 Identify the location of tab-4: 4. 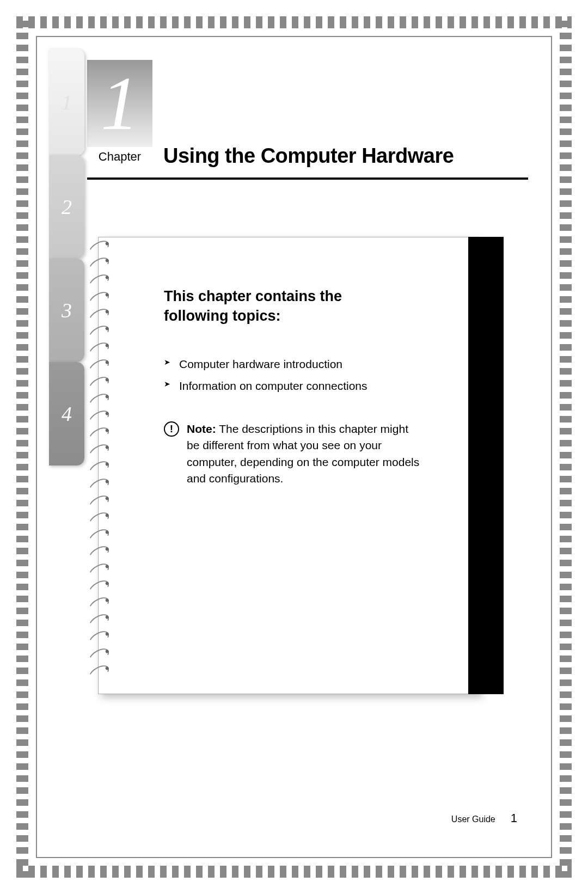
(66, 414).